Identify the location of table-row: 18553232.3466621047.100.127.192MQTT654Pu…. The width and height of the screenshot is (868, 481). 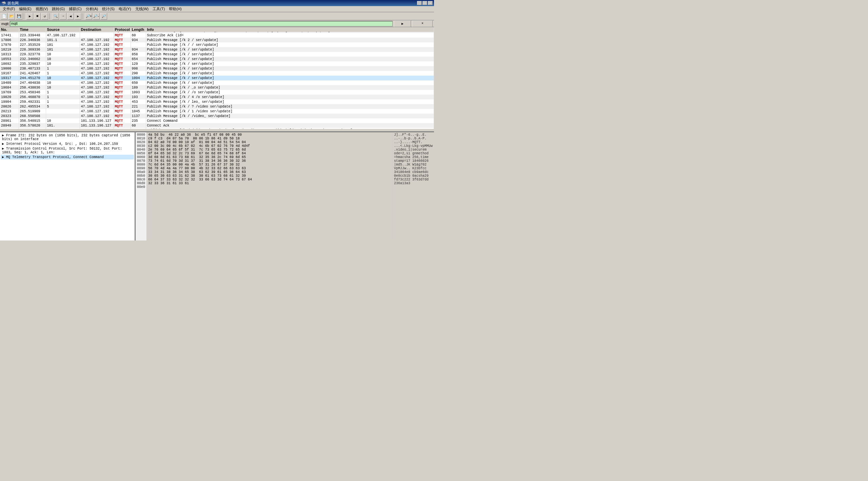
(217, 59).